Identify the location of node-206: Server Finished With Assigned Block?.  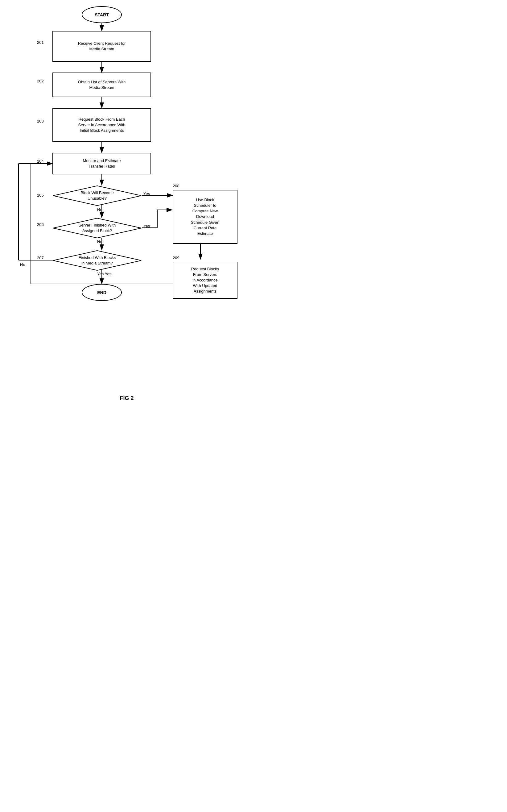
(97, 228).